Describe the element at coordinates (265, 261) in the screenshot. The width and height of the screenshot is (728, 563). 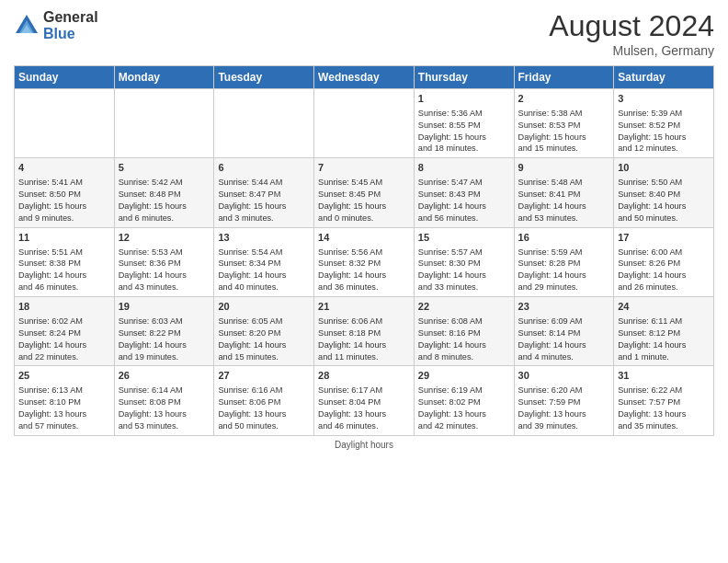
I see `calendar-cell-2-2: 13Sunrise: 5:54 AM Sunset: 8:34 PM Dayli…` at that location.